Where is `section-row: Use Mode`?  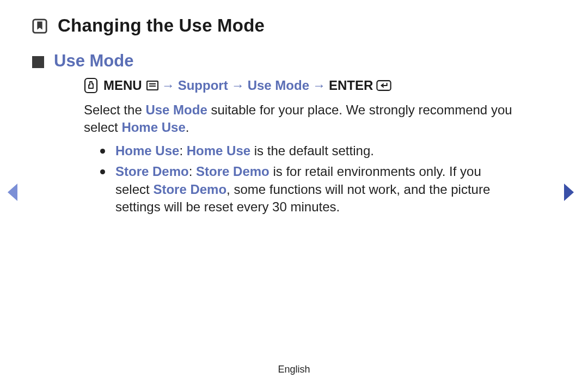 section-row: Use Mode is located at coordinates (284, 61).